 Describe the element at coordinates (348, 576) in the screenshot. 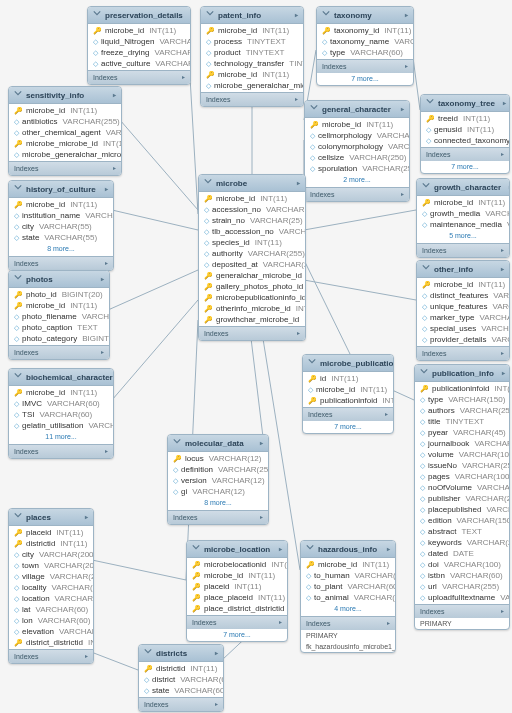

I see `column-row: ◇to_humanVARCHAR(60)` at that location.